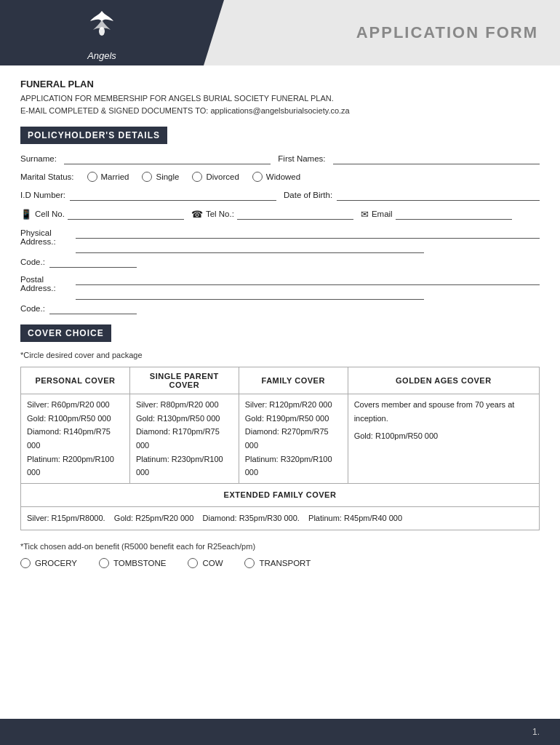 This screenshot has width=560, height=745. Describe the element at coordinates (167, 159) in the screenshot. I see `surname-input` at that location.